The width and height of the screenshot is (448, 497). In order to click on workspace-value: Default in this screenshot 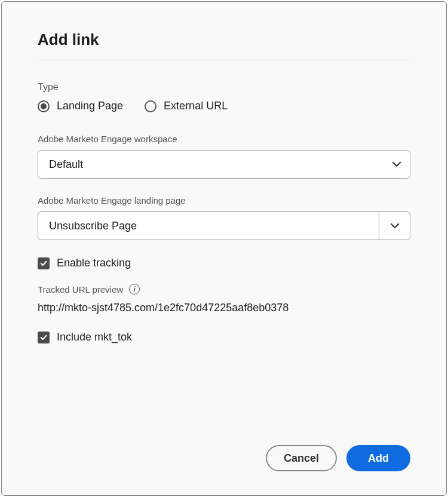, I will do `click(66, 165)`.